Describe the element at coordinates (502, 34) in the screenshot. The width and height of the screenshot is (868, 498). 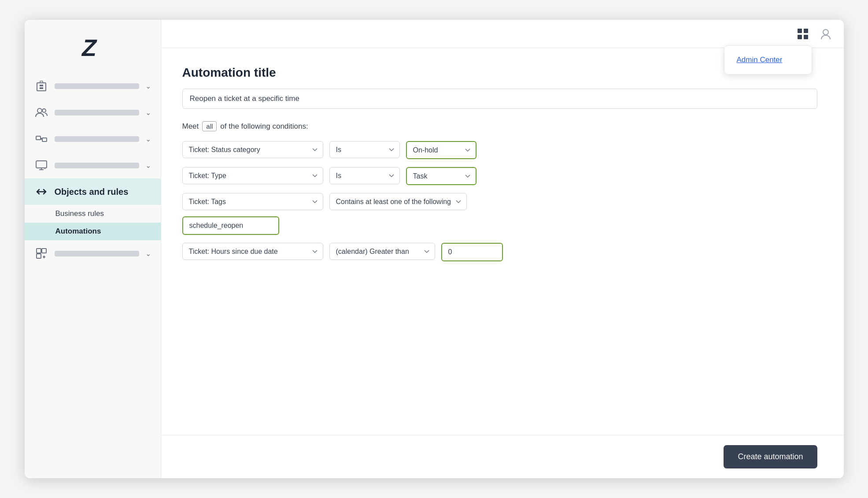
I see `topbar: Admin Center` at that location.